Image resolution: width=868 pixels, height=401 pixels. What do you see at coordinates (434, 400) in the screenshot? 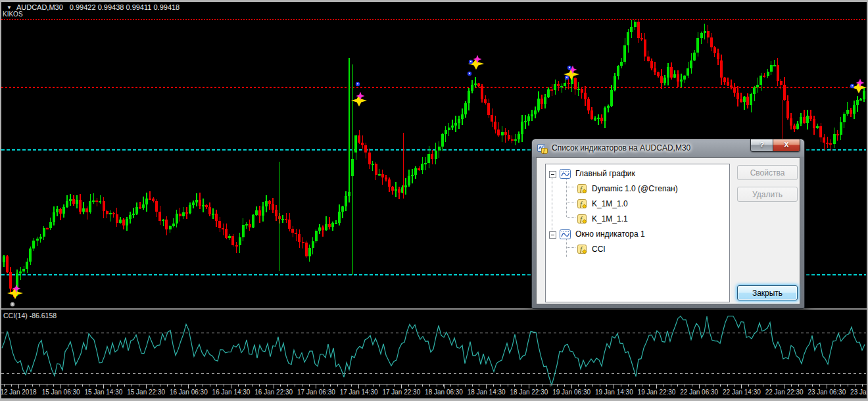
I see `window-frame-bottom` at bounding box center [434, 400].